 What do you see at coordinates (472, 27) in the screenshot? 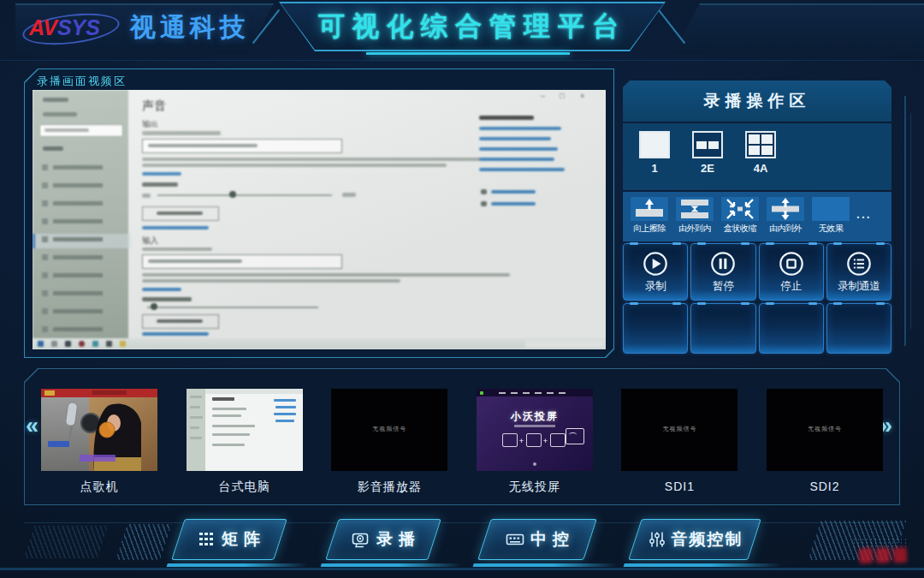
I see `page-title: 可视化综合管理平台` at bounding box center [472, 27].